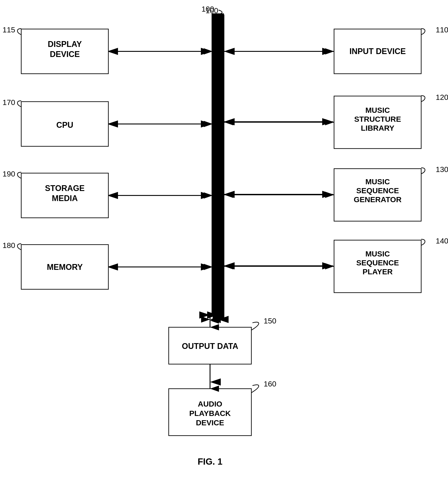  Describe the element at coordinates (65, 198) in the screenshot. I see `svg-text: MEDIA` at that location.